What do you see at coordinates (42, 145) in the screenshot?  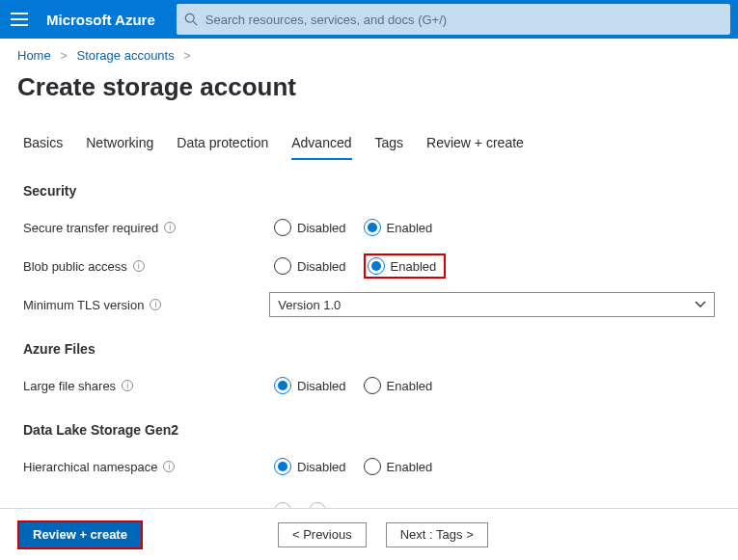 I see `tab-basics: Basics` at bounding box center [42, 145].